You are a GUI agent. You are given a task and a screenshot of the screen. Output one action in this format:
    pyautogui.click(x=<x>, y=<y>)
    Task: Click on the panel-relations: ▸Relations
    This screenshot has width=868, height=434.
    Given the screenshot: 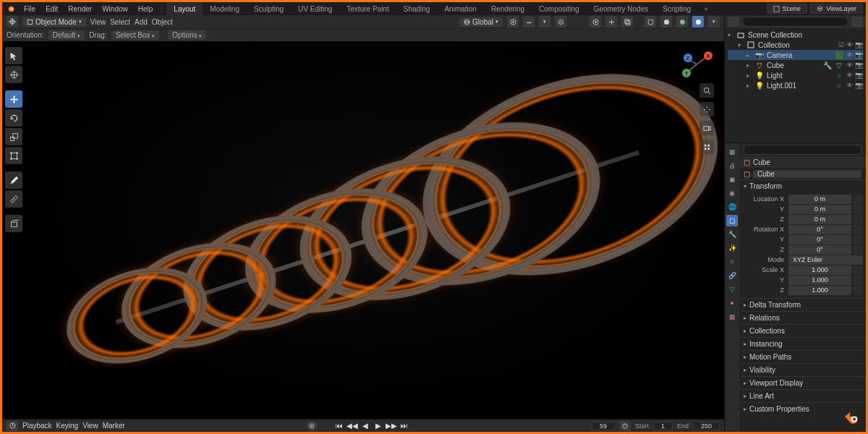 What is the action you would take?
    pyautogui.click(x=803, y=318)
    